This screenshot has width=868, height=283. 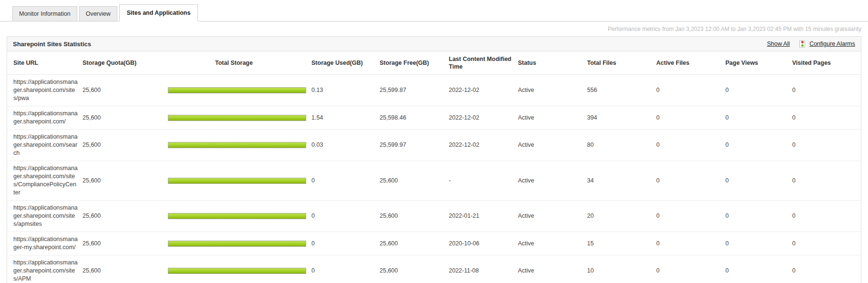 What do you see at coordinates (759, 63) in the screenshot?
I see `column-header-page-views: Page Views` at bounding box center [759, 63].